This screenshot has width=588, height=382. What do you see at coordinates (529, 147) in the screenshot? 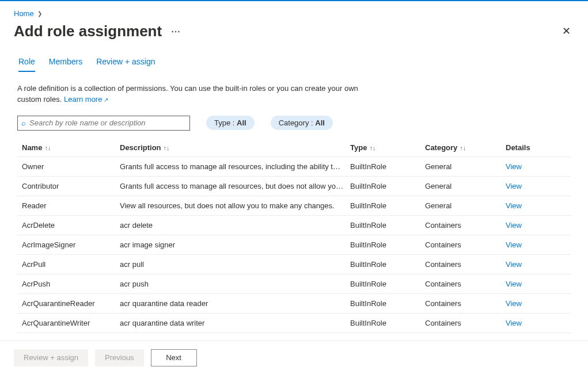
I see `col-details: Details` at bounding box center [529, 147].